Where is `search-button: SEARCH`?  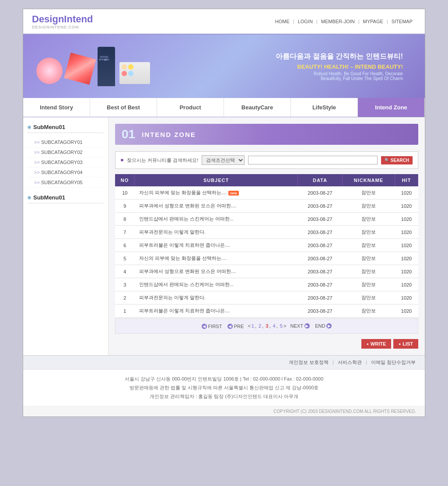 search-button: SEARCH is located at coordinates (397, 160).